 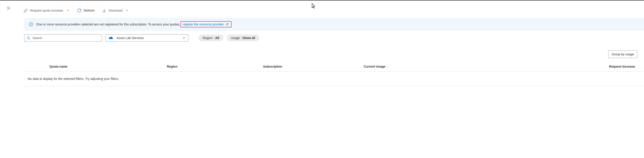 What do you see at coordinates (111, 38) in the screenshot?
I see `cloud-icon` at bounding box center [111, 38].